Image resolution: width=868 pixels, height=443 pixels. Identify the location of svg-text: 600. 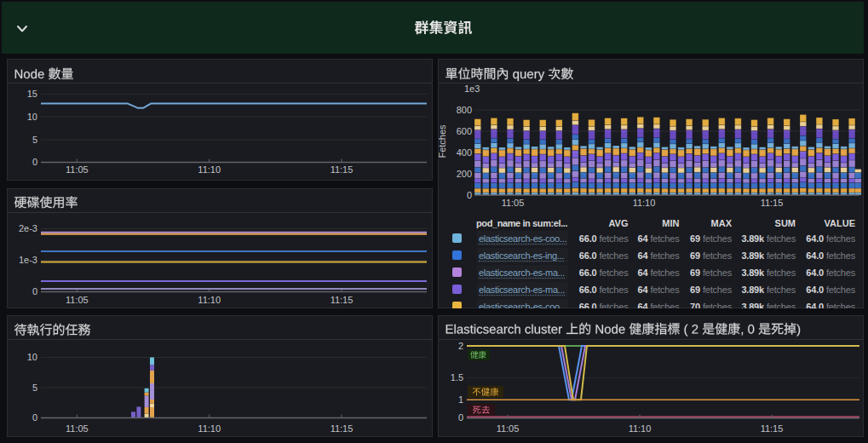
(464, 131).